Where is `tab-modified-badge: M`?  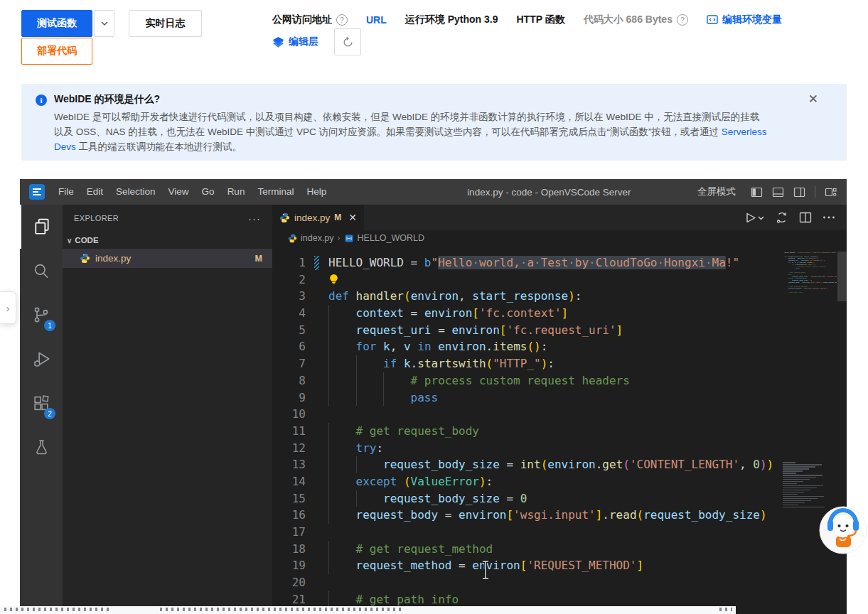 tab-modified-badge: M is located at coordinates (338, 217).